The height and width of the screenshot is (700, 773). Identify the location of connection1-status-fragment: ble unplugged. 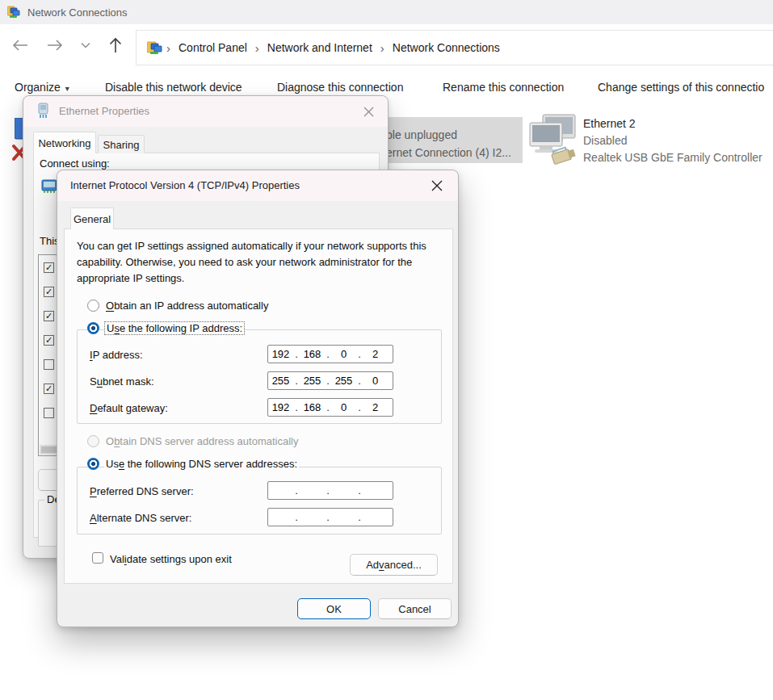
(422, 135).